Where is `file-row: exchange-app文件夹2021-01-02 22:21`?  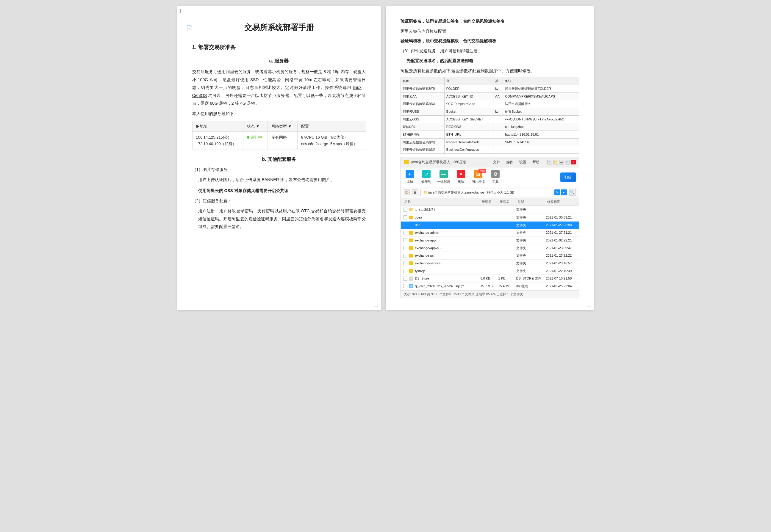 file-row: exchange-app文件夹2021-01-02 22:21 is located at coordinates (490, 241).